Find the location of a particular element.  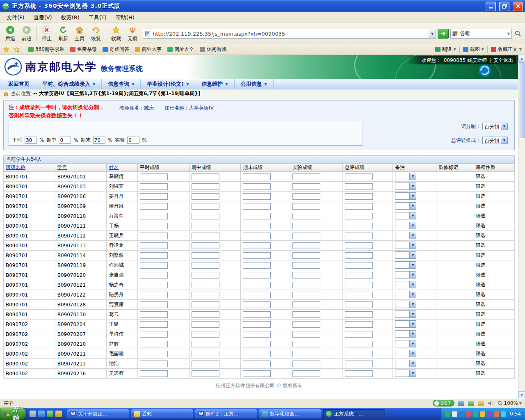

scroll-up-icon: ▲ is located at coordinates (522, 58).